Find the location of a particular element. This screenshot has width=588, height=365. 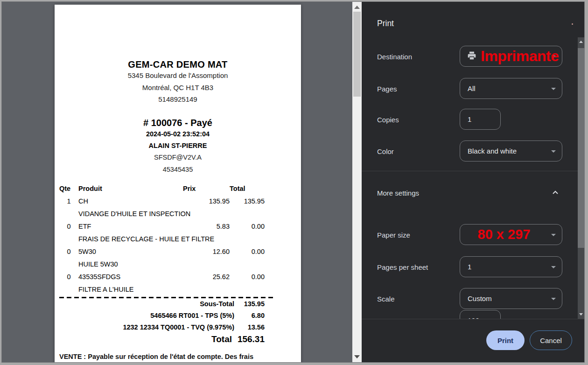

color-value: Black and white is located at coordinates (492, 151).